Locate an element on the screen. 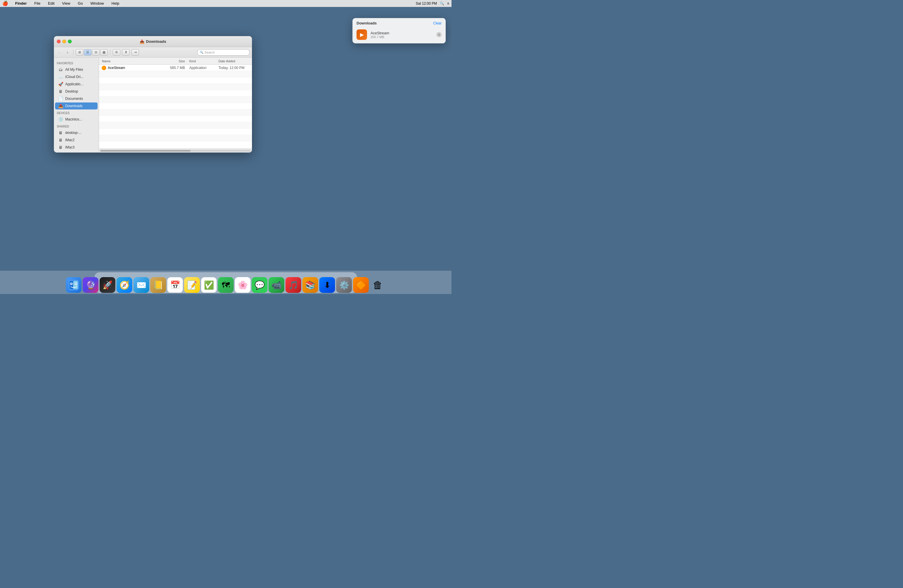  dock-item-vlc: 🔶 is located at coordinates (361, 285).